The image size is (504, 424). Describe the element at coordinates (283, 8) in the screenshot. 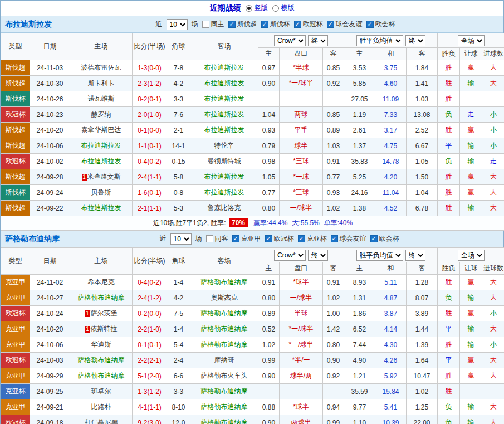

I see `view-horizontal-radio: 横版` at that location.